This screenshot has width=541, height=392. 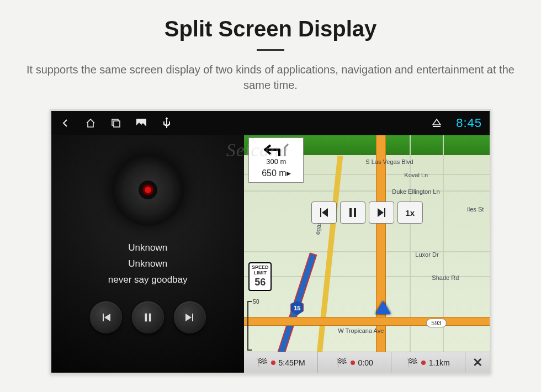 What do you see at coordinates (469, 123) in the screenshot?
I see `clock: 8:45` at bounding box center [469, 123].